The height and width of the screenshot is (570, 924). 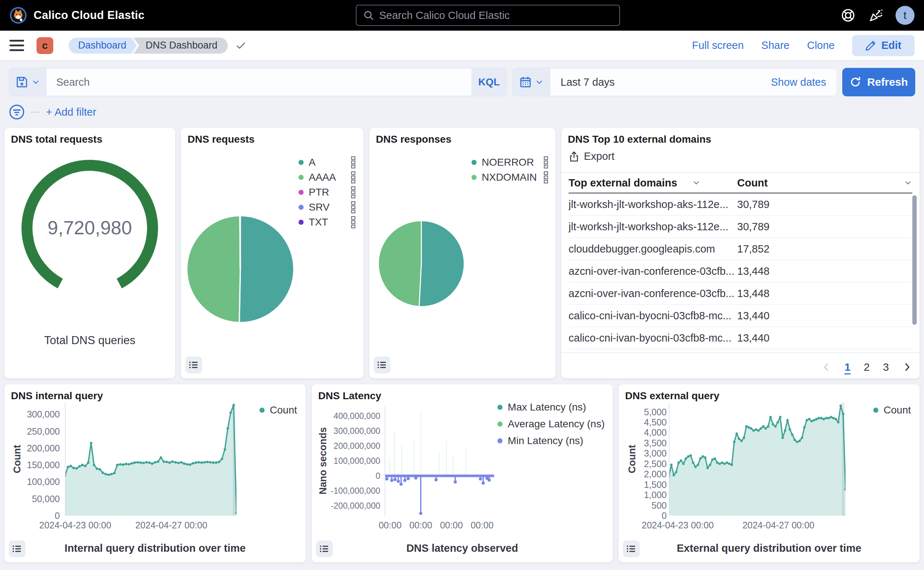 What do you see at coordinates (510, 177) in the screenshot?
I see `legend-item: NXDOMAIN` at bounding box center [510, 177].